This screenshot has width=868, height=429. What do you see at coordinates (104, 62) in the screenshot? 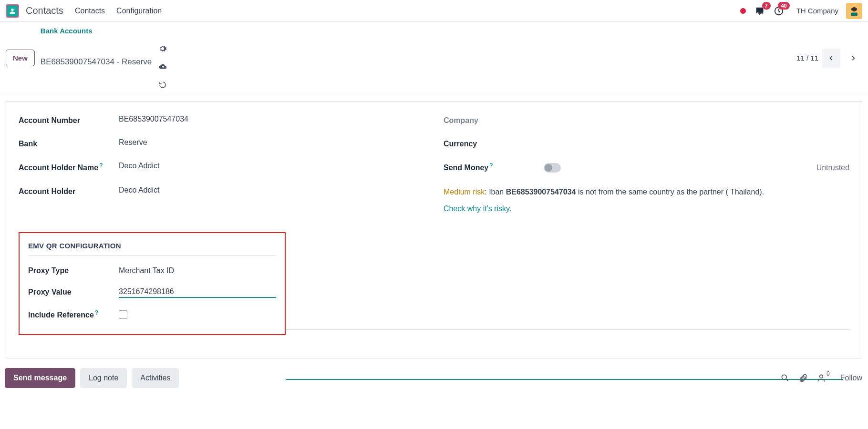
I see `breadcrumb-current: BE68539007547034 - Reserve` at bounding box center [104, 62].